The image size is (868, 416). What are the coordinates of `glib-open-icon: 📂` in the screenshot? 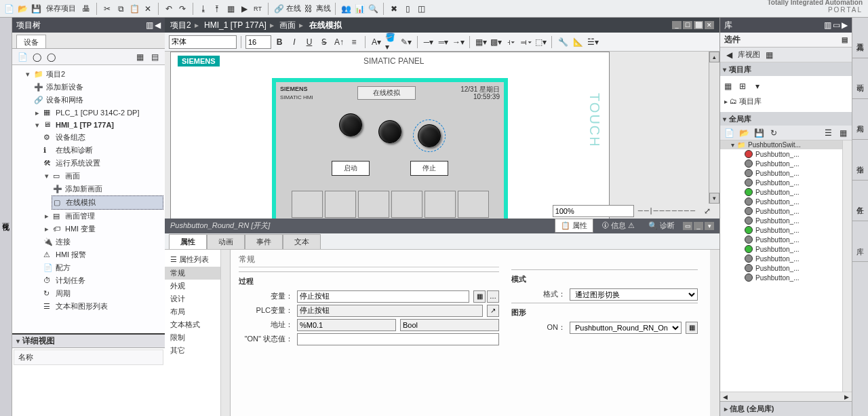 It's located at (744, 133).